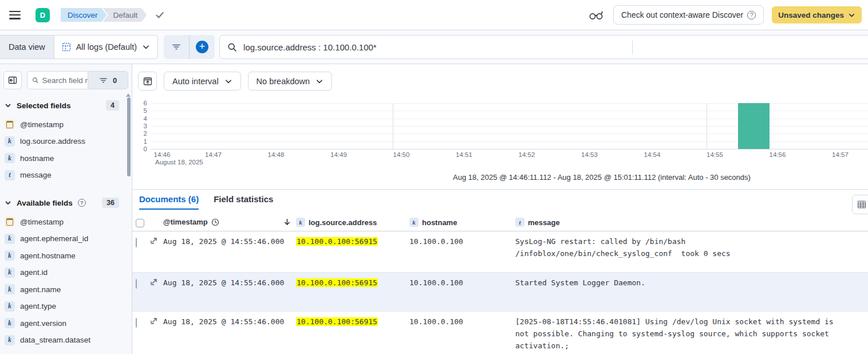  What do you see at coordinates (13, 80) in the screenshot?
I see `panel-collapse-icon` at bounding box center [13, 80].